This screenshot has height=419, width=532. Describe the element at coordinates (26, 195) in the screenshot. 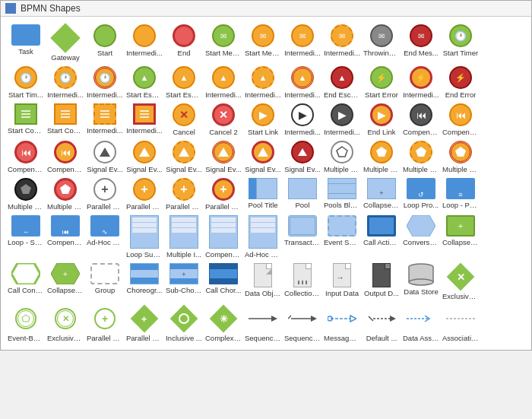

I see `shape-multiple-e5: Multiple E...` at that location.